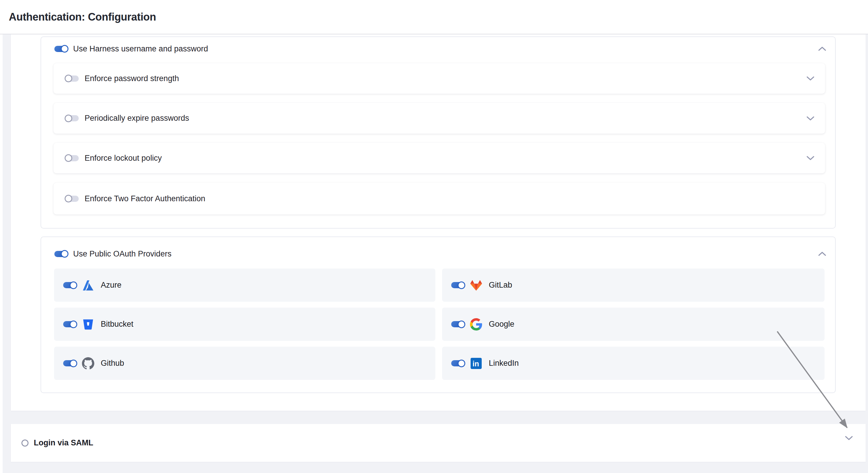  I want to click on github-toggle, so click(70, 363).